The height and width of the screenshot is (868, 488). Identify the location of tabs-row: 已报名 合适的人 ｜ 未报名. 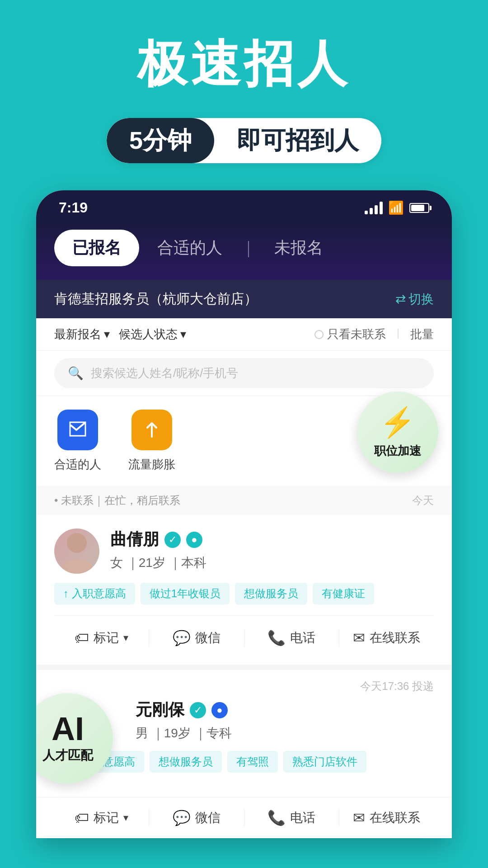
(244, 248).